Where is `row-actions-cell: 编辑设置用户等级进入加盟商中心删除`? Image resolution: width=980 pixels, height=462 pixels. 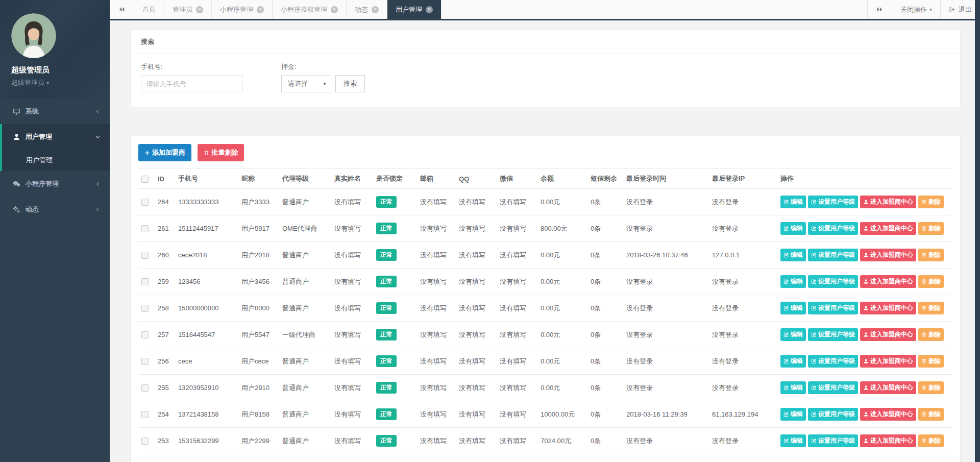 row-actions-cell: 编辑设置用户等级进入加盟商中心删除 is located at coordinates (865, 388).